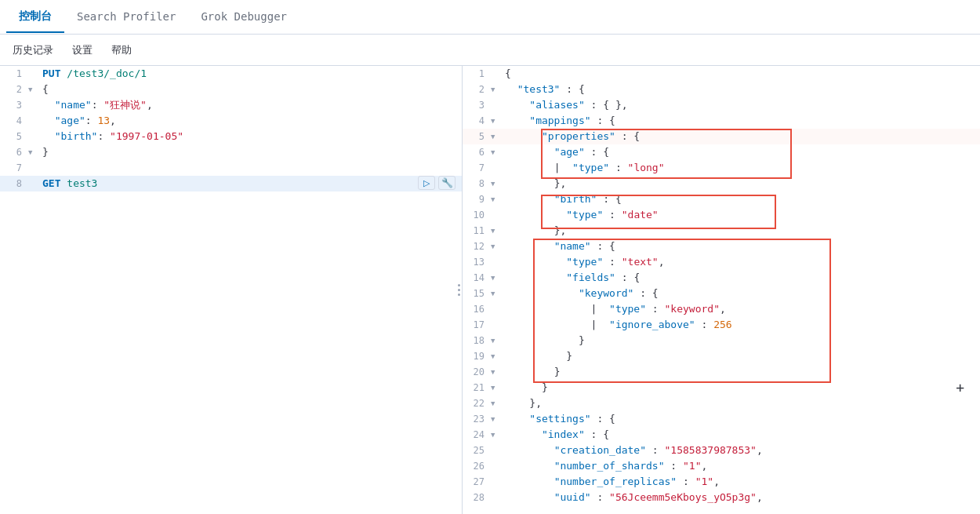  What do you see at coordinates (741, 89) in the screenshot?
I see `out-content-2: "test3" : {` at bounding box center [741, 89].